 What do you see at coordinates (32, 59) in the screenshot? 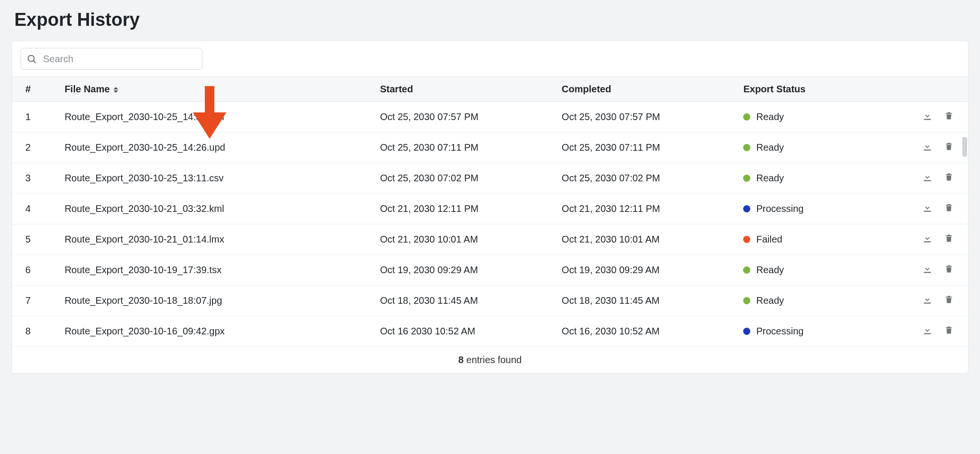
I see `search-icon` at bounding box center [32, 59].